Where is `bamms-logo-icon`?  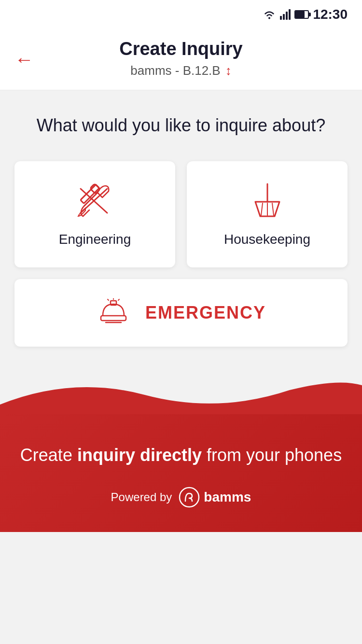 bamms-logo-icon is located at coordinates (189, 497).